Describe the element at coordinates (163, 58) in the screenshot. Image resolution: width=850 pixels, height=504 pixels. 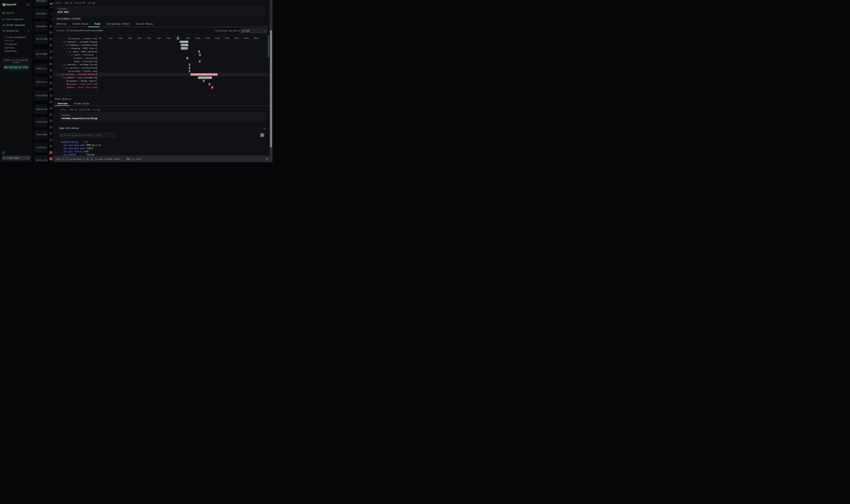
I see `trace-row: quote | Calculated q…Calculated quote` at that location.